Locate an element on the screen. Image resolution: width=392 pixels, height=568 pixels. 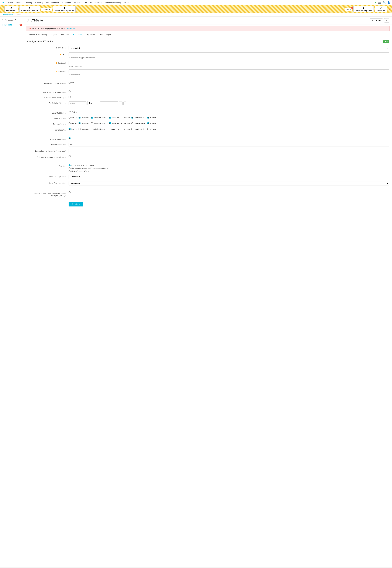
nav-benutzer: Benutzerverwaltung is located at coordinates (113, 3).